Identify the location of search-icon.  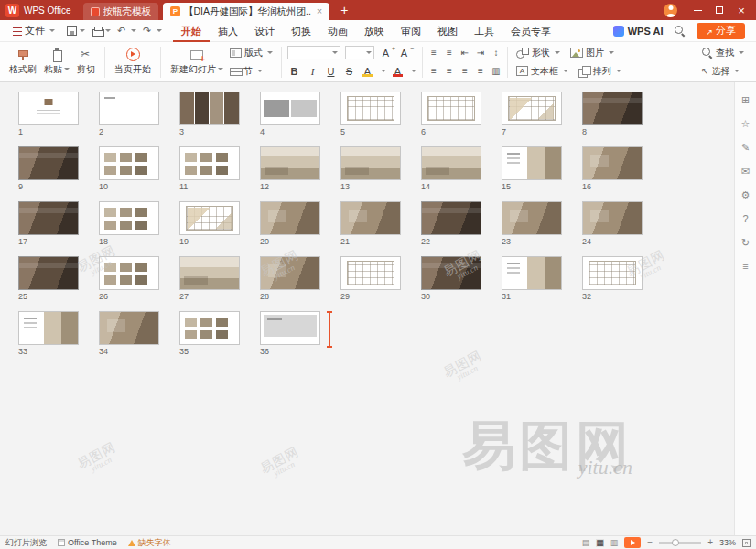
(679, 31).